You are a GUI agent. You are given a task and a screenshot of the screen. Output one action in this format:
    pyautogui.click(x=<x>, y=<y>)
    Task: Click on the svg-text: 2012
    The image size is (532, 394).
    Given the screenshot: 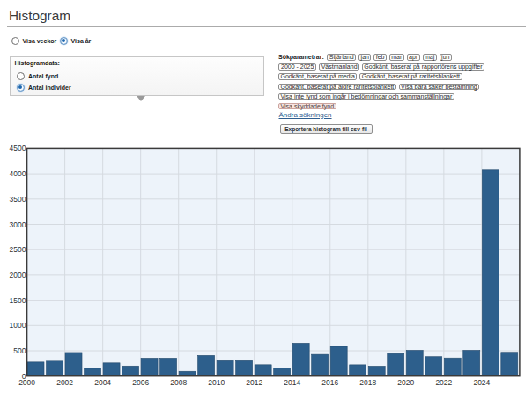 What is the action you would take?
    pyautogui.click(x=254, y=383)
    